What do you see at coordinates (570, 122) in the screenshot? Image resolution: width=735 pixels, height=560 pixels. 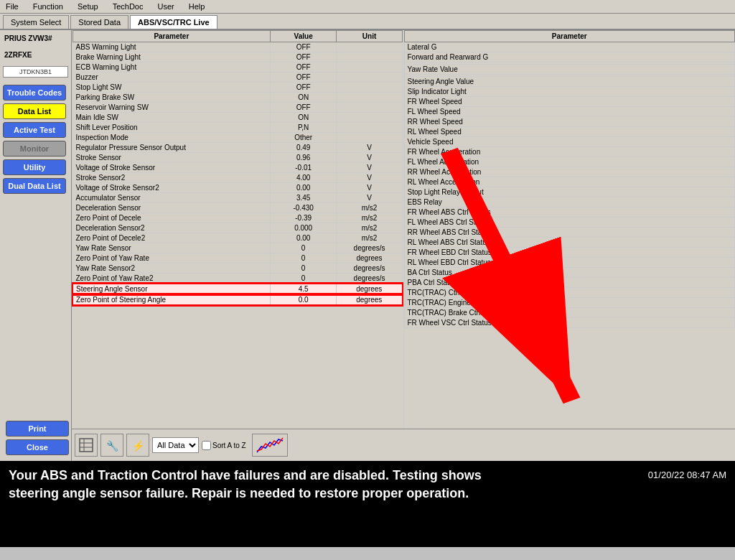 I see `right-cell-param: RR Wheel Speed` at bounding box center [570, 122].